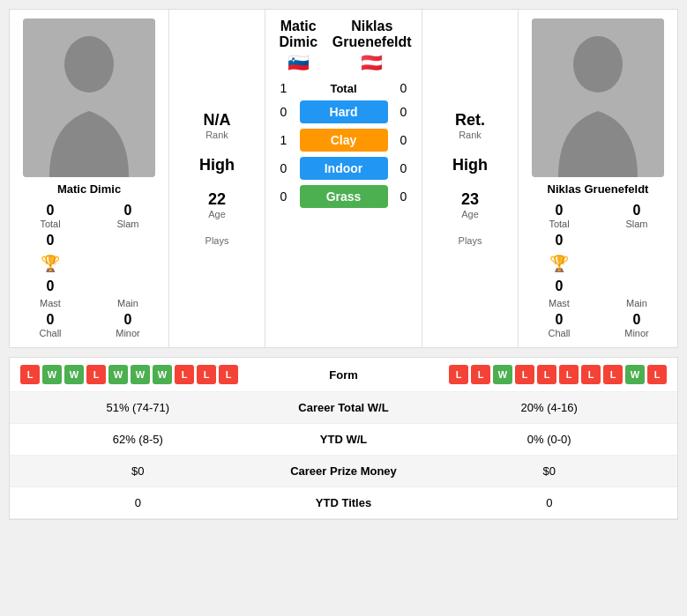 This screenshot has width=687, height=616. What do you see at coordinates (344, 502) in the screenshot?
I see `stat-row-center-3: YTD Titles` at bounding box center [344, 502].